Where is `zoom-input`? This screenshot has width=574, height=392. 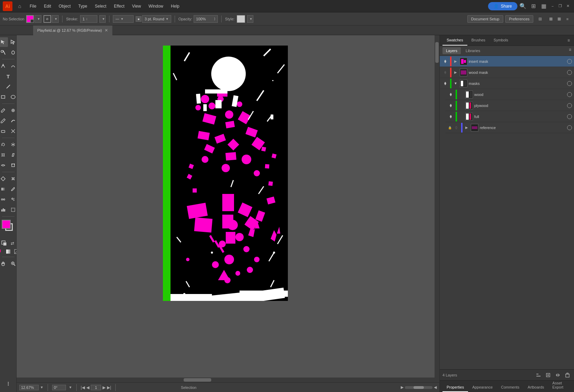
zoom-input is located at coordinates (29, 388).